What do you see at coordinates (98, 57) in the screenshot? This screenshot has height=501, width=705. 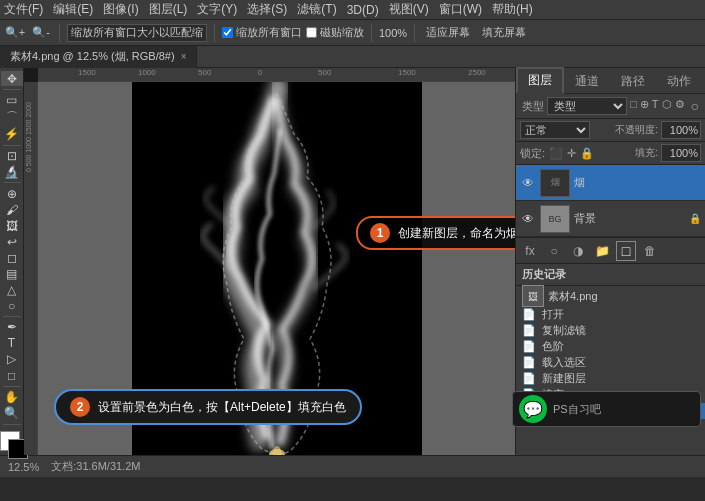 I see `canvas-tab: 素材4.png @ 12.5% (烟, RGB/8#) ×` at bounding box center [98, 57].